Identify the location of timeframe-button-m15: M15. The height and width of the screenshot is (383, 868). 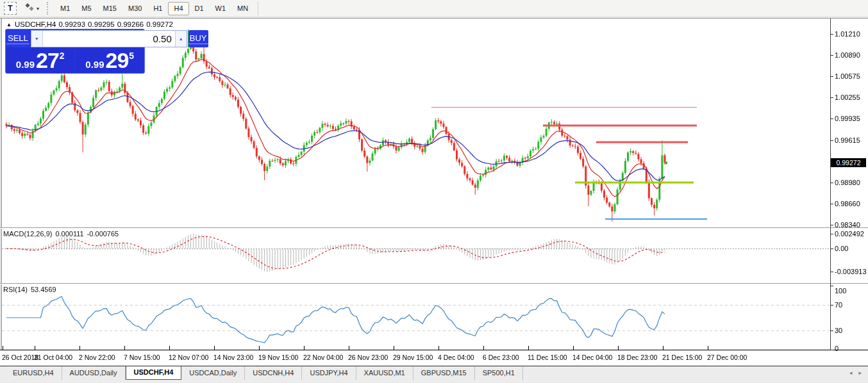
(110, 9).